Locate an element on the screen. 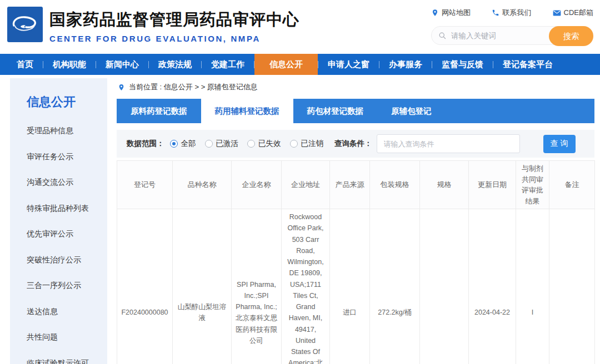 The width and height of the screenshot is (600, 364). query-button: 查 询 is located at coordinates (559, 144).